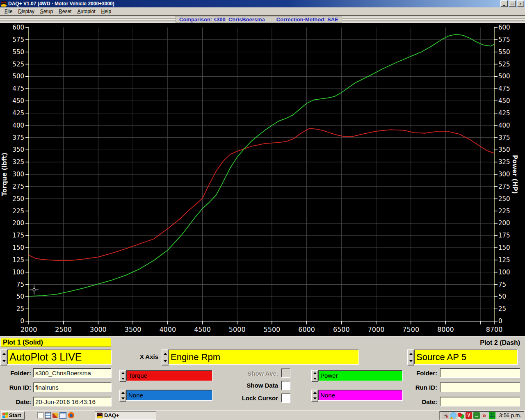 The width and height of the screenshot is (525, 420). Describe the element at coordinates (504, 27) in the screenshot. I see `axis-tick-label: 600` at that location.